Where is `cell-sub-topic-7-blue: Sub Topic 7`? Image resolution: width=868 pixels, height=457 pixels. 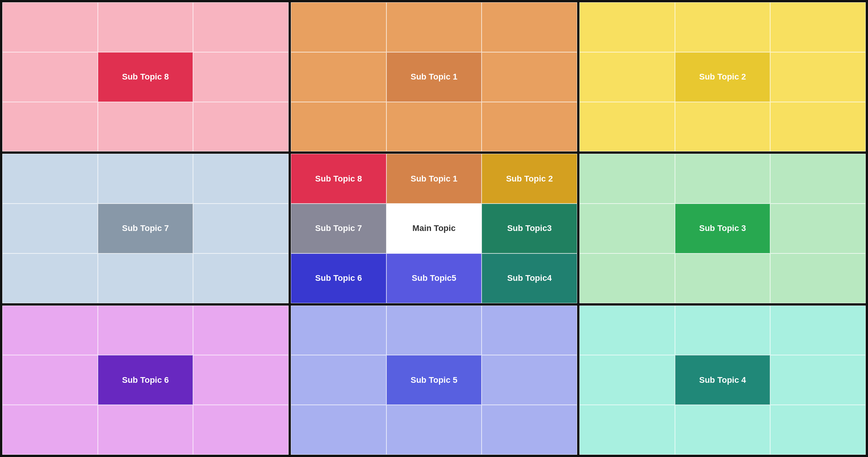
cell-sub-topic-7-blue: Sub Topic 7 is located at coordinates (145, 228).